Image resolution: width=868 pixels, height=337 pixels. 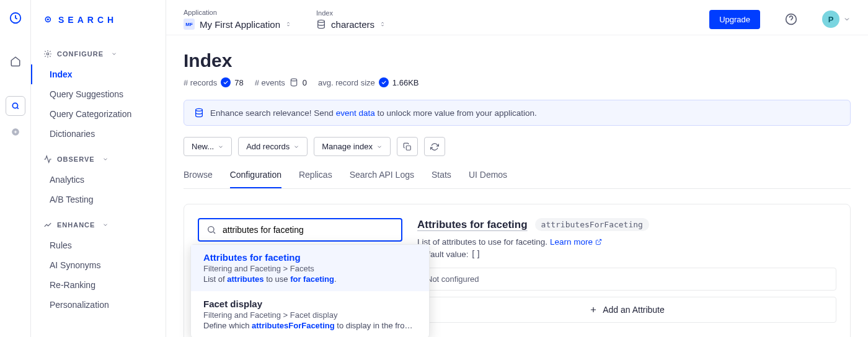 What do you see at coordinates (98, 157) in the screenshot?
I see `section-observe: OBSERVE` at bounding box center [98, 157].